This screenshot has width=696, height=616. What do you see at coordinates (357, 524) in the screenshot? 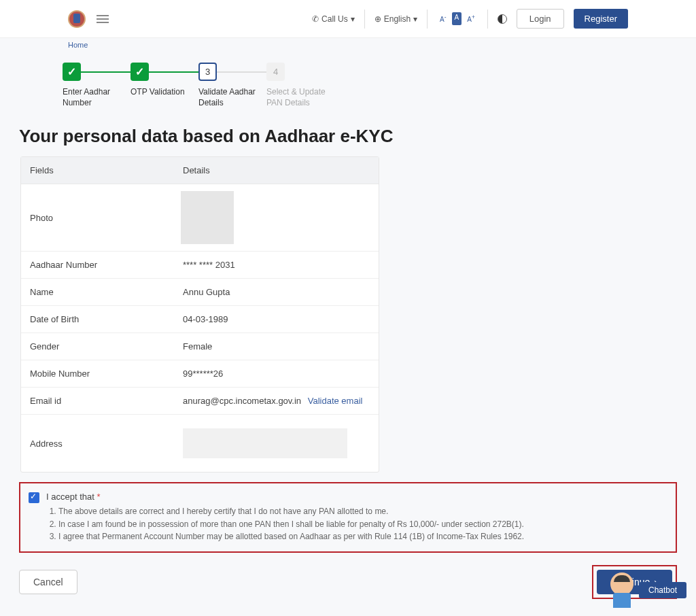
I see `accept-list: The above details are correct and I here…` at bounding box center [357, 524].